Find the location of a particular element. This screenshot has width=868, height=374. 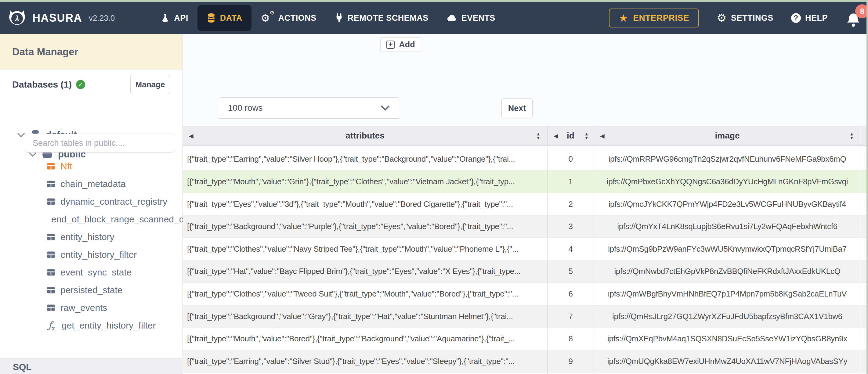

column-header-id: ◀ id ▲▼ is located at coordinates (571, 136).